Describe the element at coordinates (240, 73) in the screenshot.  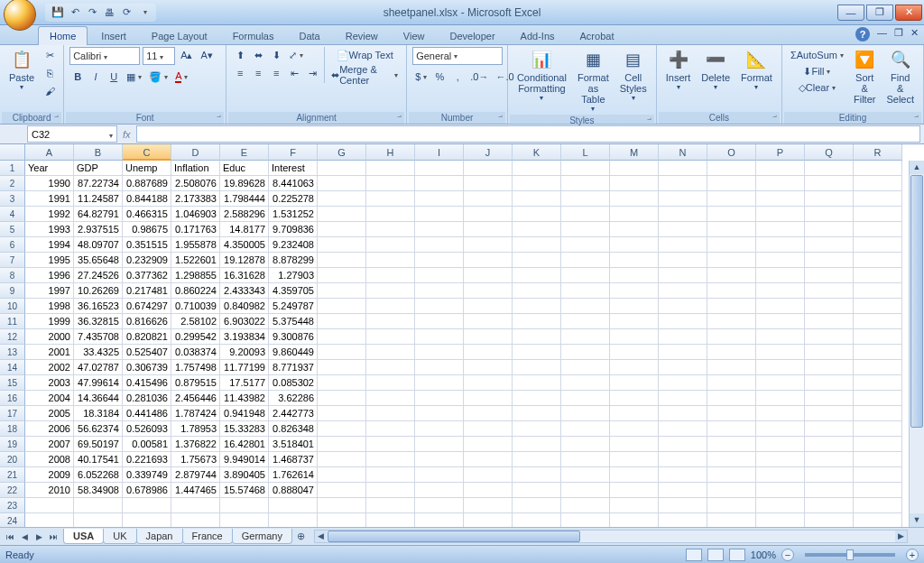
I see `align-left-icon: ≡` at that location.